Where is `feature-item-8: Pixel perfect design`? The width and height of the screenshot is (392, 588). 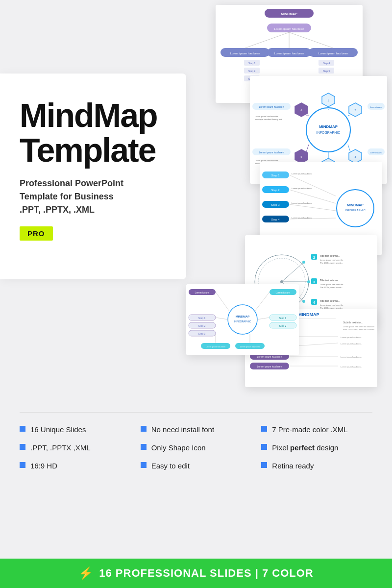
feature-item-8: Pixel perfect design is located at coordinates (317, 448).